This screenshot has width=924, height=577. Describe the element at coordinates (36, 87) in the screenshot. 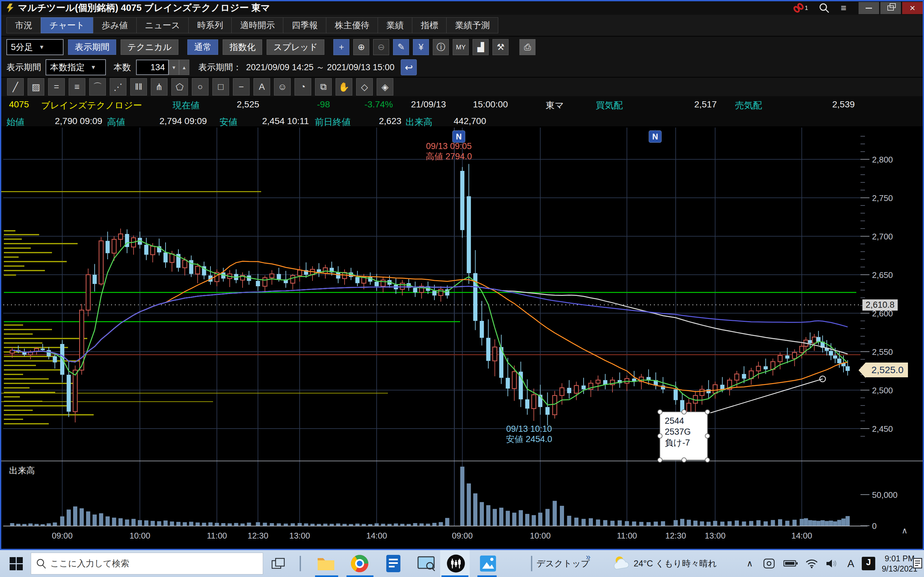

I see `parallel-line-tool: ▨` at that location.